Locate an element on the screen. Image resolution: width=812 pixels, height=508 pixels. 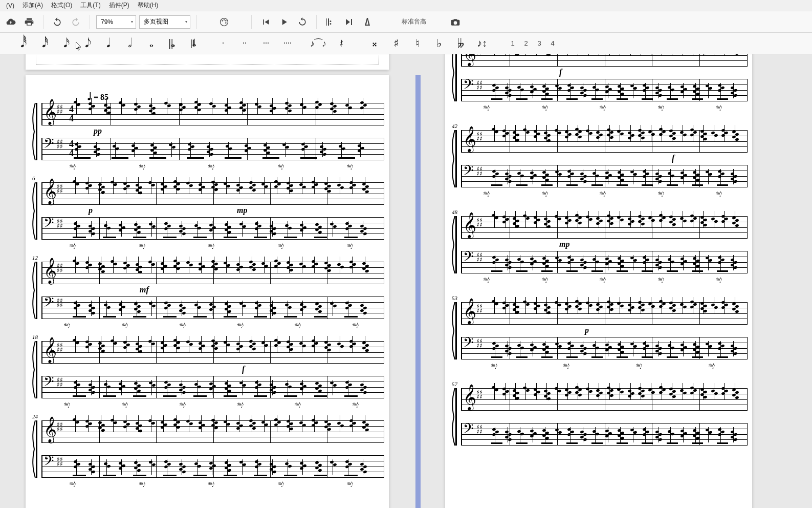
flat-icon: ♭ is located at coordinates (439, 44).